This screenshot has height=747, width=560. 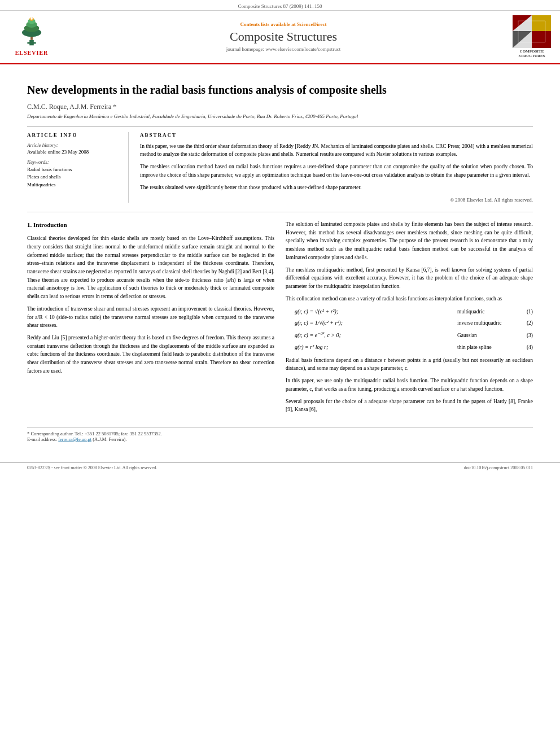 I want to click on sciencedirect-link: Contents lists available at ScienceDirec…, so click(x=283, y=24).